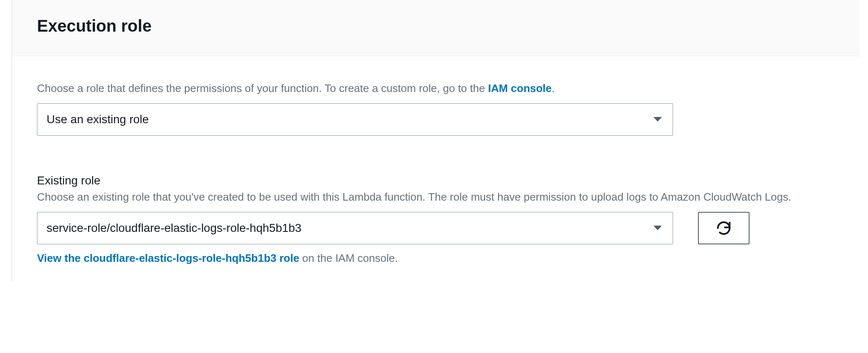 Image resolution: width=868 pixels, height=353 pixels. I want to click on view-role-suffix: on the IAM console., so click(348, 258).